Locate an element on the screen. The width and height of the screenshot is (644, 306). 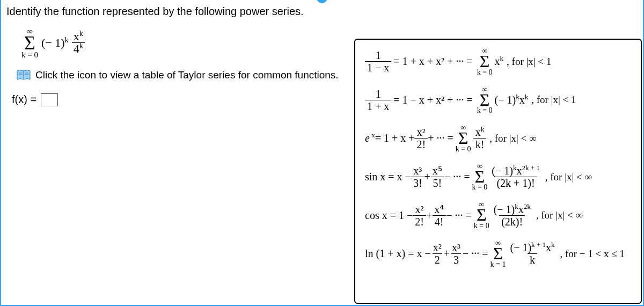
answer-input is located at coordinates (49, 100).